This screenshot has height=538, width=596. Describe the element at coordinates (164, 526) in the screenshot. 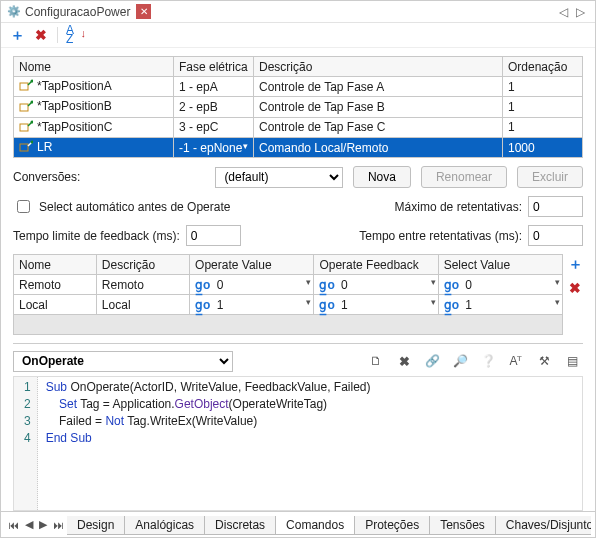

I see `tab-analógicas: Analógicas` at that location.